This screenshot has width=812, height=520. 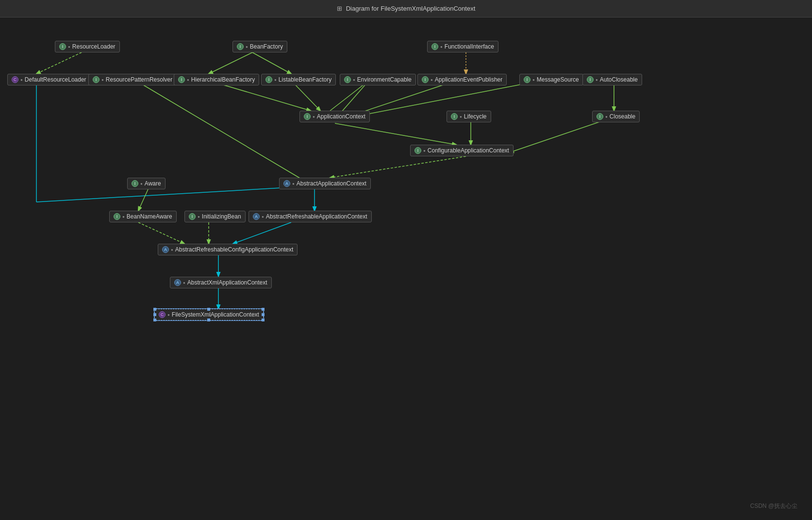 What do you see at coordinates (384, 80) in the screenshot?
I see `node-label: EnvironmentCapable` at bounding box center [384, 80].